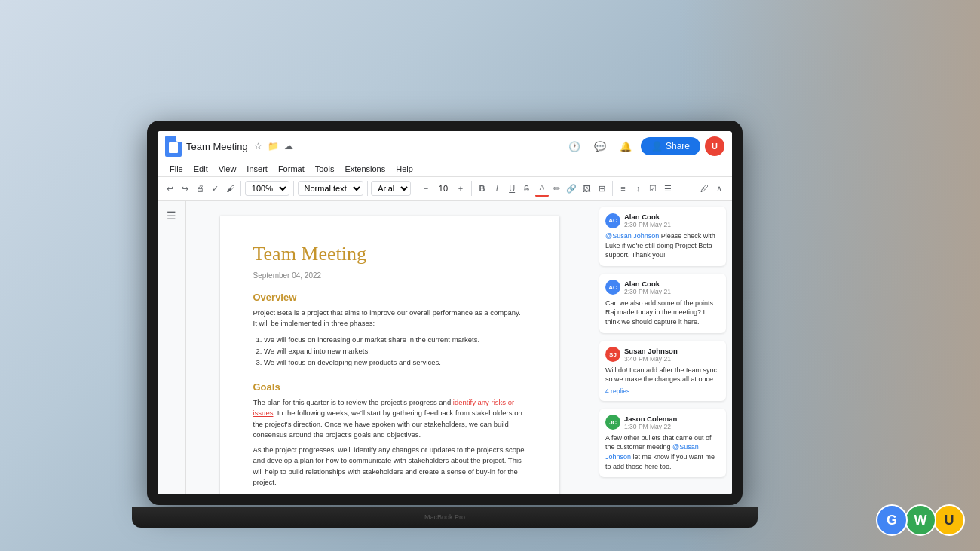 This screenshot has width=980, height=551. I want to click on font-select: Arial, so click(390, 188).